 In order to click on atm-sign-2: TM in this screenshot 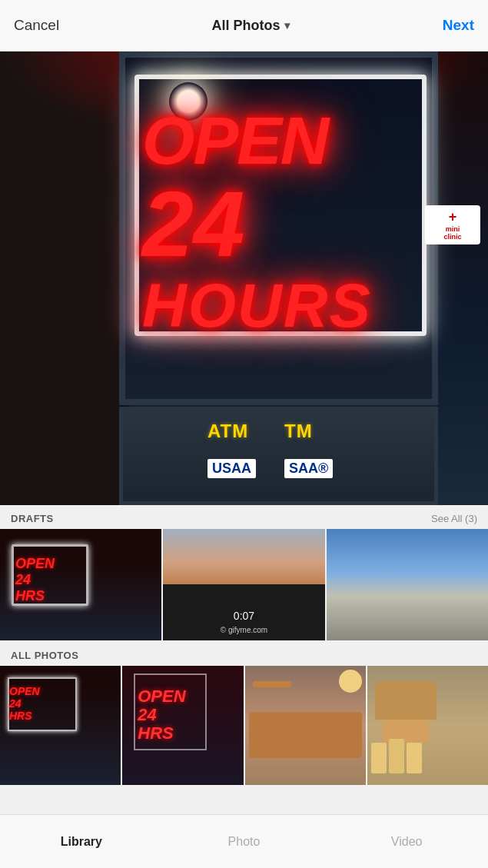, I will do `click(298, 431)`.